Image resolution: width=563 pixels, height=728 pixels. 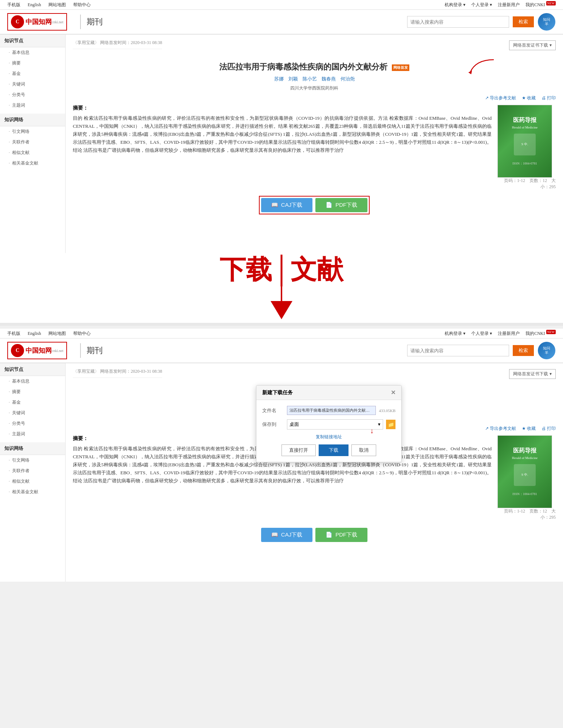 What do you see at coordinates (532, 374) in the screenshot?
I see `network-first-btn-2: 网络首发证书下载 ▾` at bounding box center [532, 374].